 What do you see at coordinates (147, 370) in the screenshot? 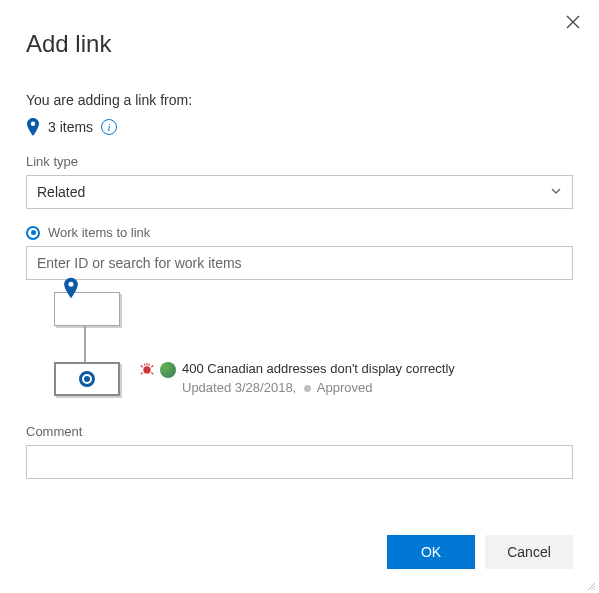
I see `bug-icon` at bounding box center [147, 370].